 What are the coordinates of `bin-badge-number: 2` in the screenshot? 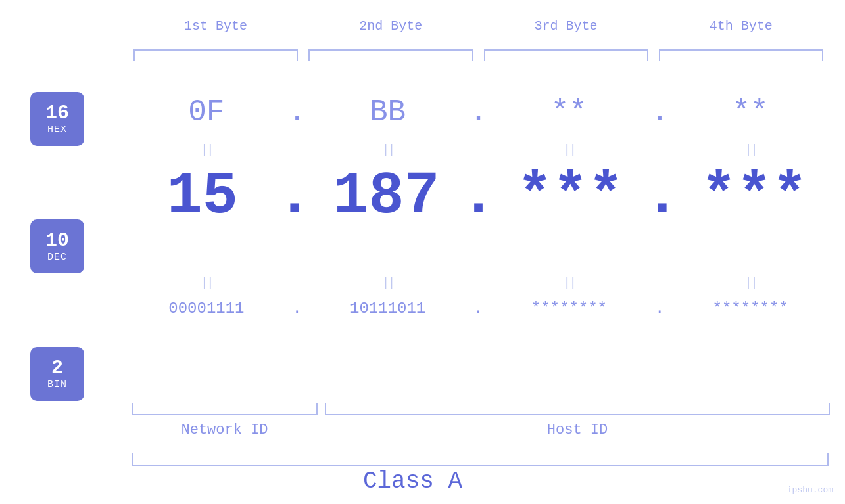 It's located at (57, 368).